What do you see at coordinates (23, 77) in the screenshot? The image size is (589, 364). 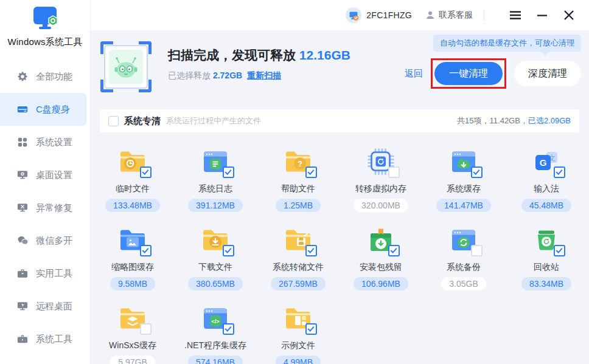 I see `gear-icon` at bounding box center [23, 77].